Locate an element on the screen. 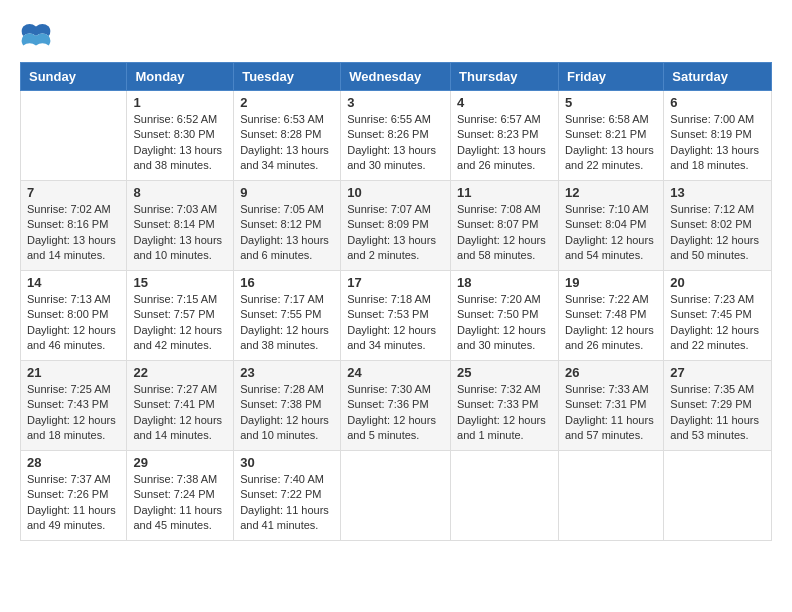 This screenshot has width=792, height=612. sunrise-text: Sunrise: 7:35 AM is located at coordinates (718, 390).